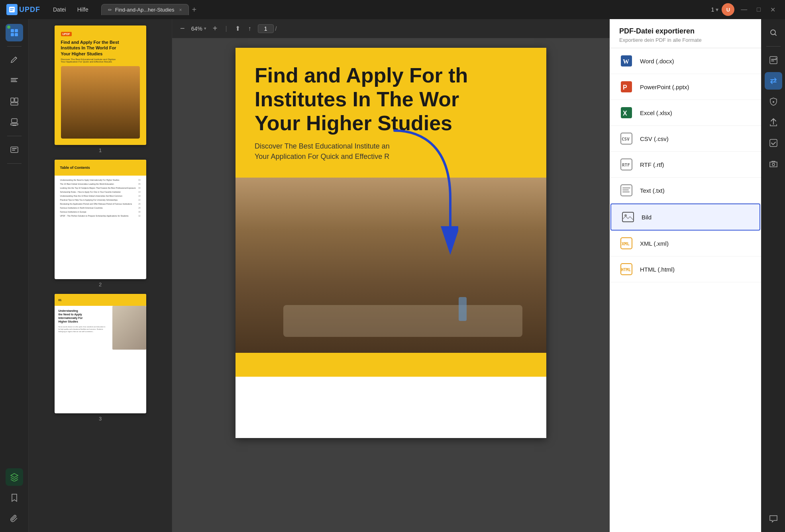  I want to click on tab-bar: ✏ Find-and-Ap...her-Studies × +, so click(404, 10).